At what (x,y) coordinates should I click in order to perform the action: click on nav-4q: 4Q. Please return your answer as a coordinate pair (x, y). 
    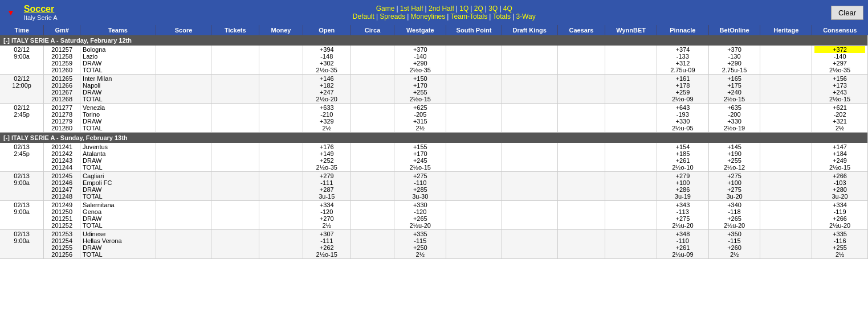
    Looking at the image, I should click on (508, 9).